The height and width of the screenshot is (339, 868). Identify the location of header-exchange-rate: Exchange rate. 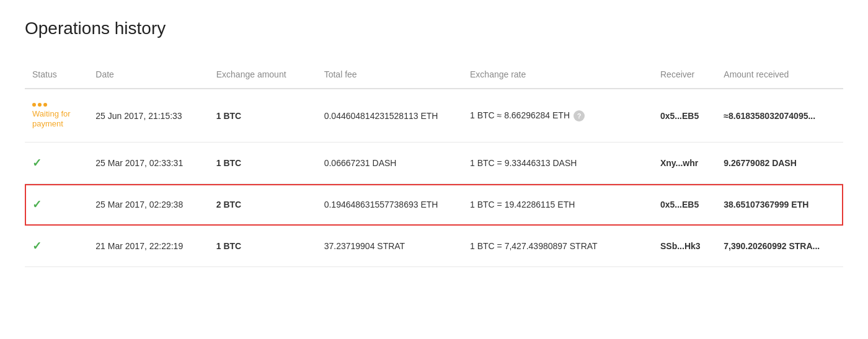
(558, 76).